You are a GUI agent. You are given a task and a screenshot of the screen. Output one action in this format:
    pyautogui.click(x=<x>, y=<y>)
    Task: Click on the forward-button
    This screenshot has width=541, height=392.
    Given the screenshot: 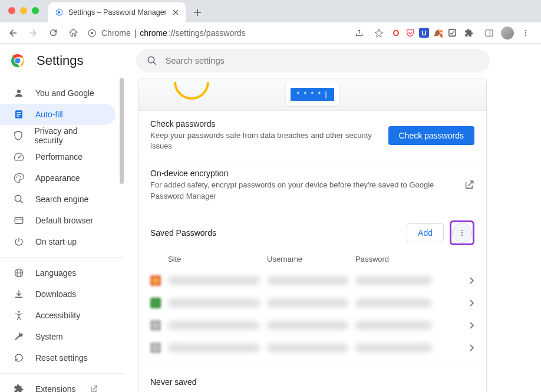 What is the action you would take?
    pyautogui.click(x=33, y=33)
    